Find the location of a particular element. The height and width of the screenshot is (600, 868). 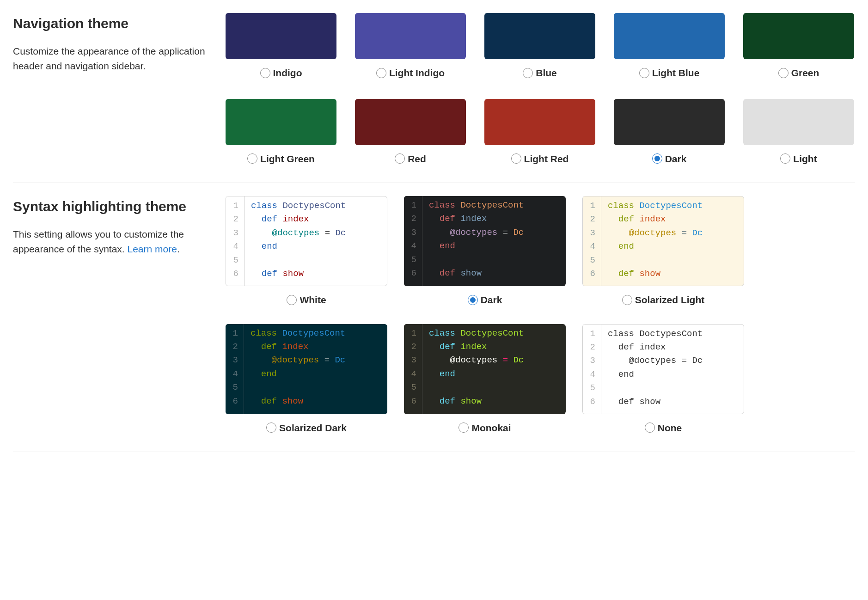

nav-theme-label: Light Red is located at coordinates (546, 159).